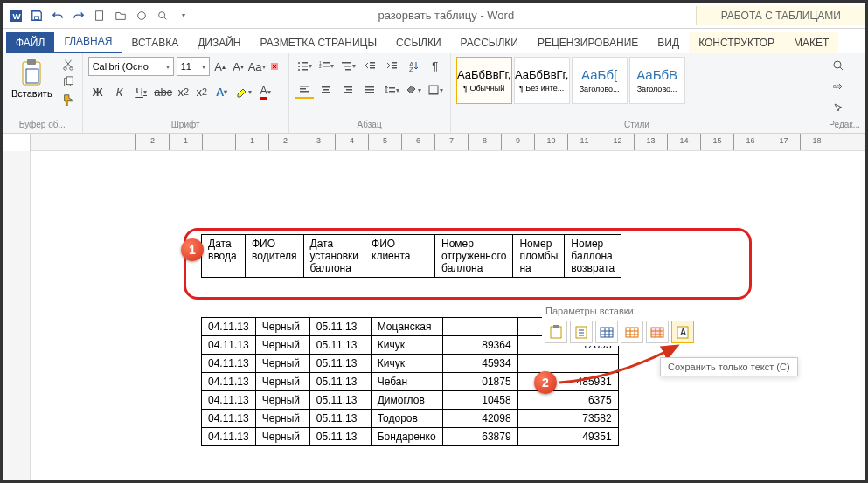  I want to click on tab-home: ГЛАВНАЯ, so click(87, 42).